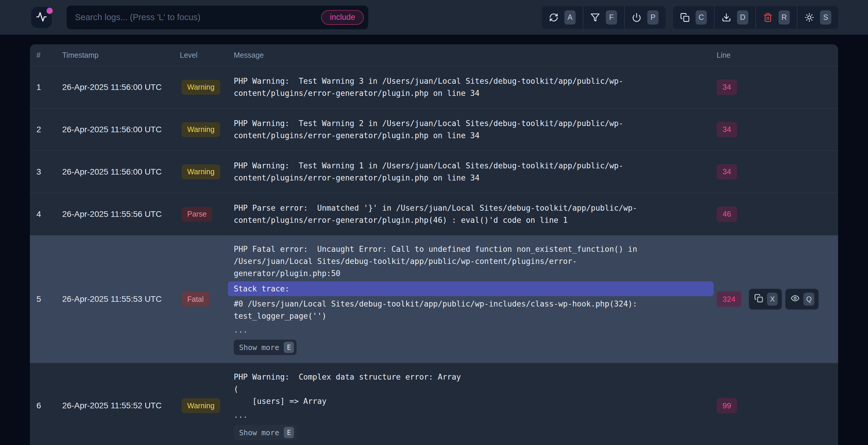 The height and width of the screenshot is (445, 868). What do you see at coordinates (743, 18) in the screenshot?
I see `key-hint: D` at bounding box center [743, 18].